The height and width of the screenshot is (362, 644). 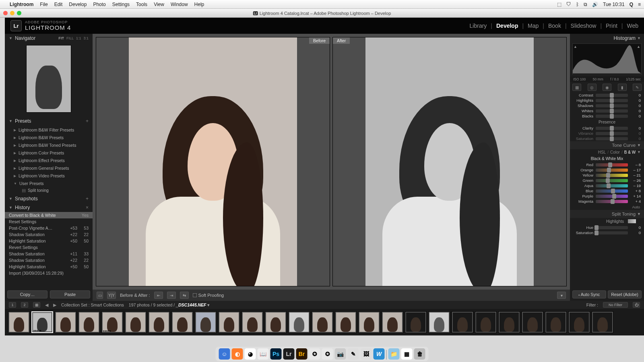 I want to click on redeye-tool-icon: ◉, so click(x=607, y=87).